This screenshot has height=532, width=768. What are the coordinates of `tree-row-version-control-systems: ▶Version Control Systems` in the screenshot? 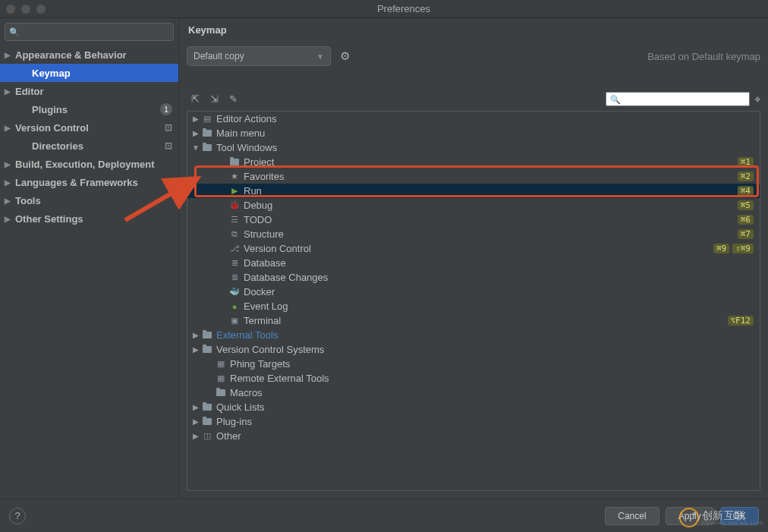 It's located at (474, 349).